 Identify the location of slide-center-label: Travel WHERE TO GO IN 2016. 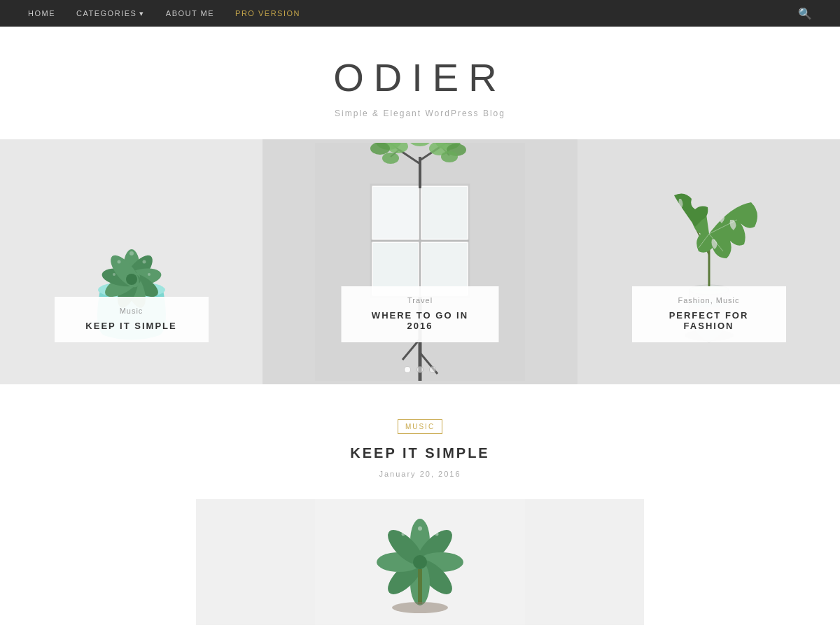
(420, 314).